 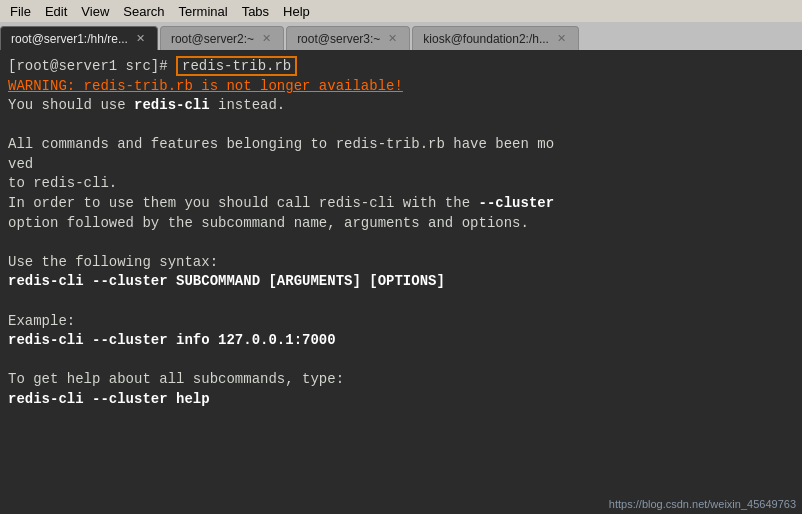 I want to click on prompt-text: [root@server1 src]#, so click(x=92, y=66).